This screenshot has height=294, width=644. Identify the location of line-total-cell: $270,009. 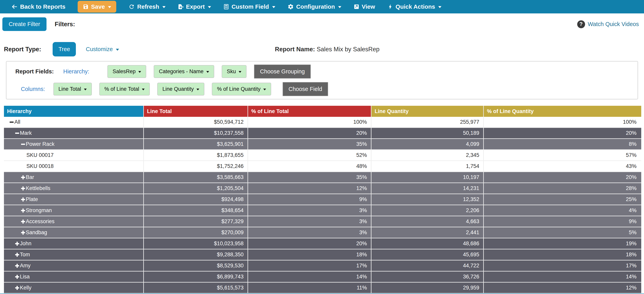
(196, 232).